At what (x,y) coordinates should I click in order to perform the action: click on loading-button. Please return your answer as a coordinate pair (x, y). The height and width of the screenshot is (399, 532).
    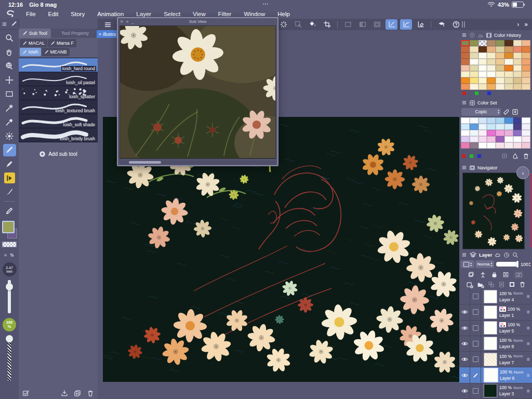
    Looking at the image, I should click on (284, 24).